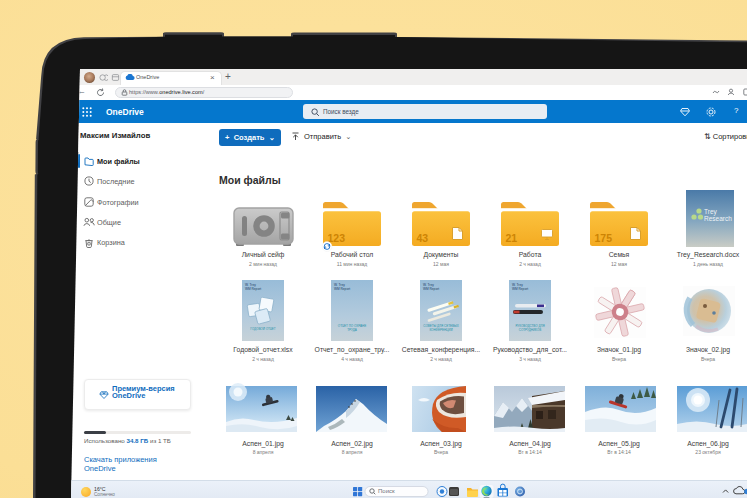 The height and width of the screenshot is (498, 747). What do you see at coordinates (512, 238) in the screenshot?
I see `svg-text: 21` at bounding box center [512, 238].